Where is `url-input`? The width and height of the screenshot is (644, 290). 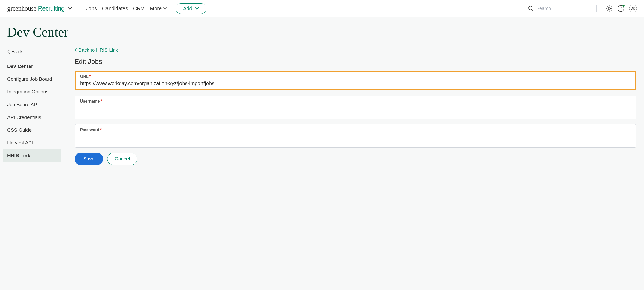
url-input is located at coordinates (355, 83).